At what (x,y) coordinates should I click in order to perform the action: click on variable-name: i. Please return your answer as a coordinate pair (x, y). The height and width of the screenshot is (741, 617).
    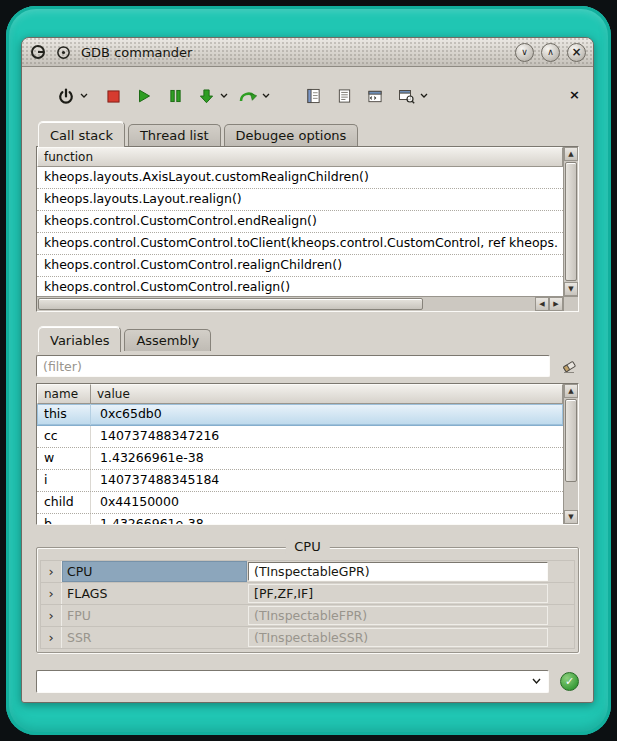
    Looking at the image, I should click on (64, 480).